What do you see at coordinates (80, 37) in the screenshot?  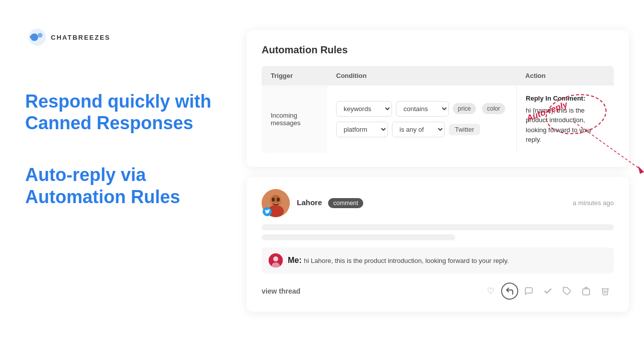 I see `logo-text: CHATBREEZES` at bounding box center [80, 37].